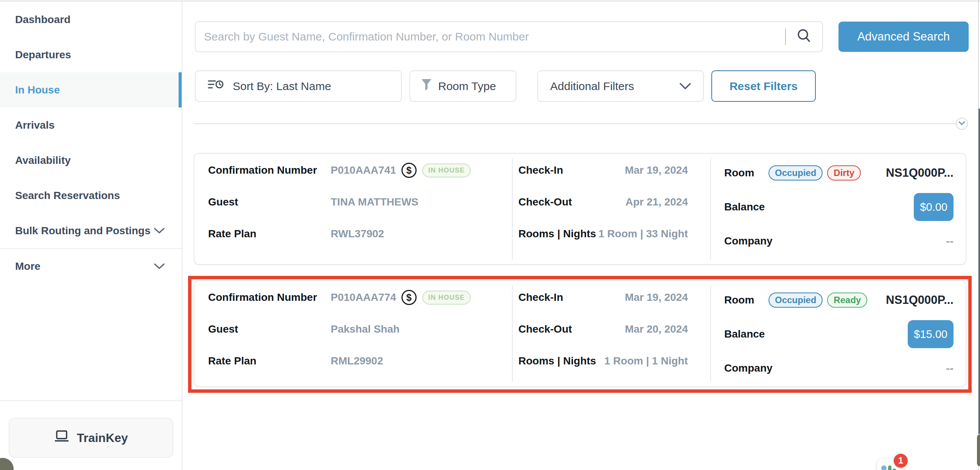 The image size is (980, 470). I want to click on sidebar-item-in-house: In House, so click(91, 90).